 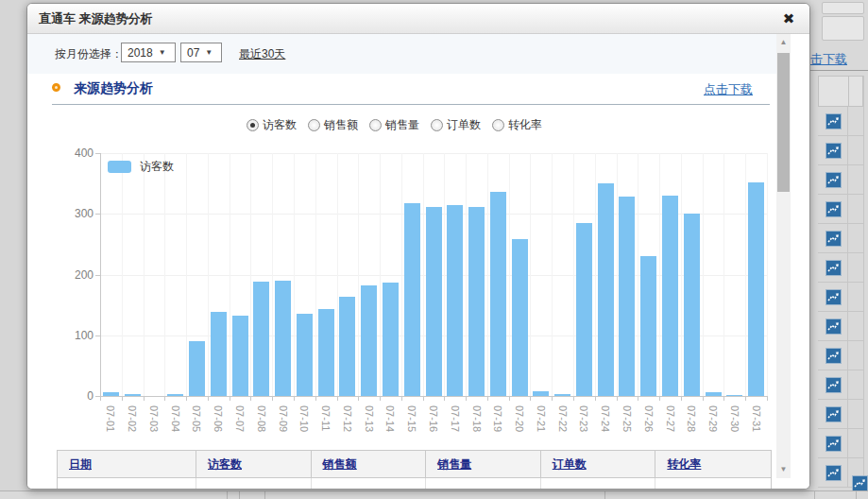 What do you see at coordinates (839, 250) in the screenshot?
I see `background-page-right-strip: 点击下载` at bounding box center [839, 250].